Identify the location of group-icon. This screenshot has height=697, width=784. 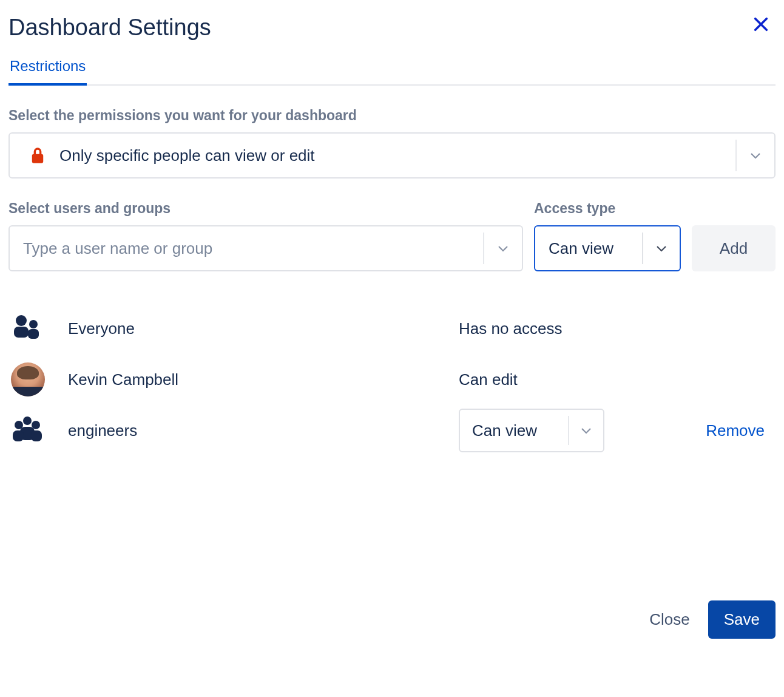
(27, 430).